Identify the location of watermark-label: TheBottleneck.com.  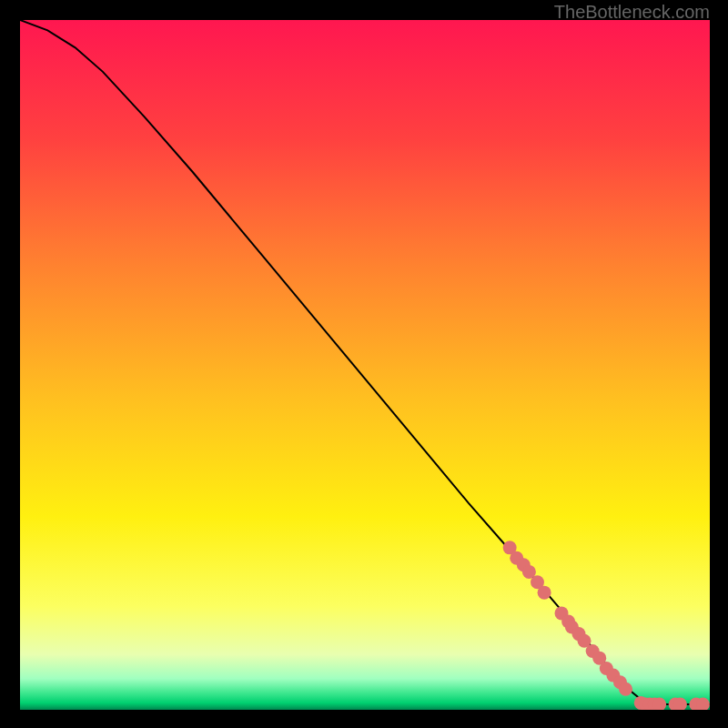
(632, 13).